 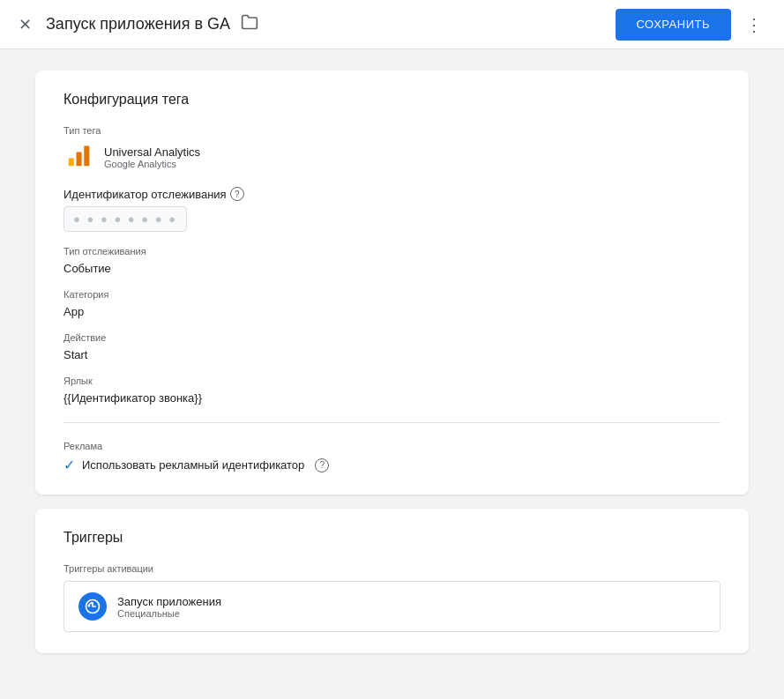 I want to click on checkbox-check-icon: ✓, so click(x=69, y=465).